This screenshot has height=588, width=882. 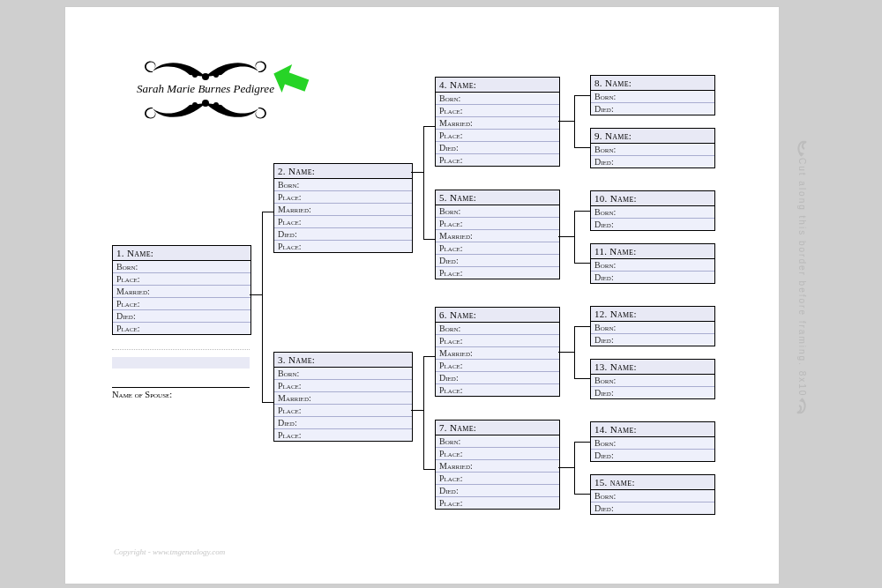 What do you see at coordinates (497, 428) in the screenshot?
I see `person-7-header: 7. Name:` at bounding box center [497, 428].